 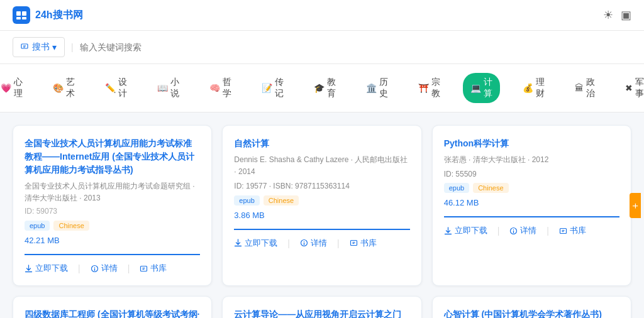 I want to click on book-actions-2: 立即下载 | 详情 | 书库, so click(x=532, y=226).